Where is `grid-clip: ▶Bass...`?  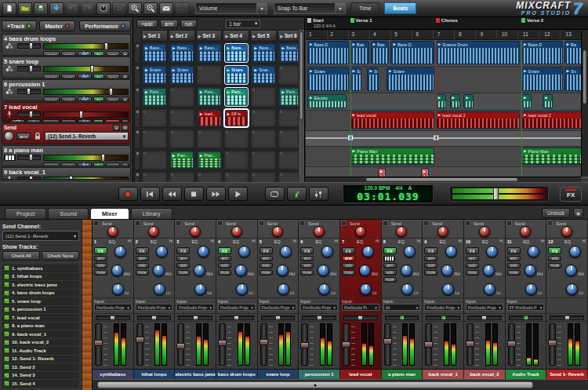
grid-clip: ▶Bass... is located at coordinates (209, 53).